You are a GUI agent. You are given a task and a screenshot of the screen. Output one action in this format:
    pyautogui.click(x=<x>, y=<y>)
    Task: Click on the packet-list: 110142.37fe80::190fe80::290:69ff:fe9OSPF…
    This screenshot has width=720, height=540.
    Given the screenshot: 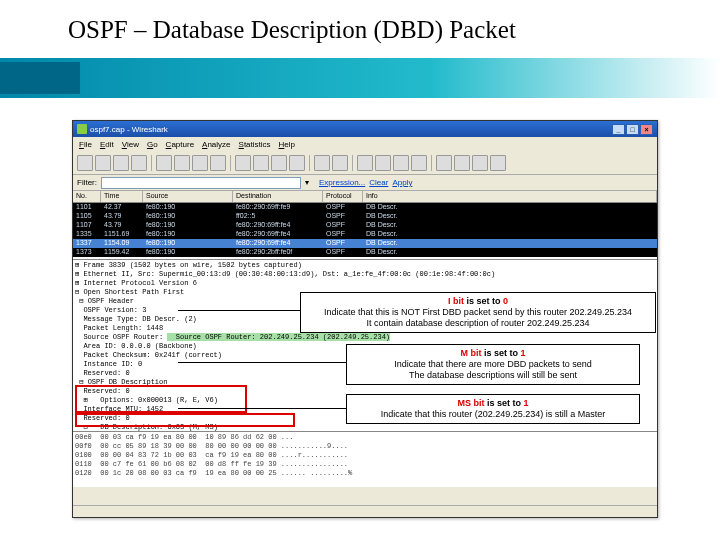 What is the action you would take?
    pyautogui.click(x=365, y=231)
    